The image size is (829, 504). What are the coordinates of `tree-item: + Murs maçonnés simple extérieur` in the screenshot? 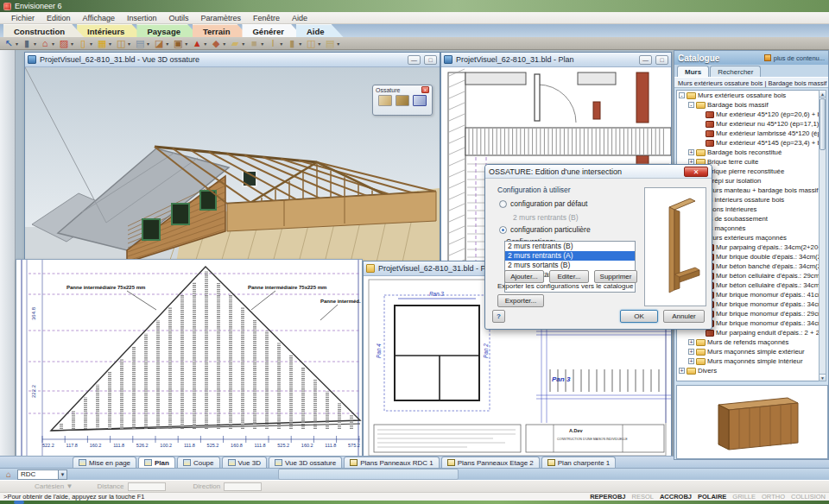 It's located at (748, 352).